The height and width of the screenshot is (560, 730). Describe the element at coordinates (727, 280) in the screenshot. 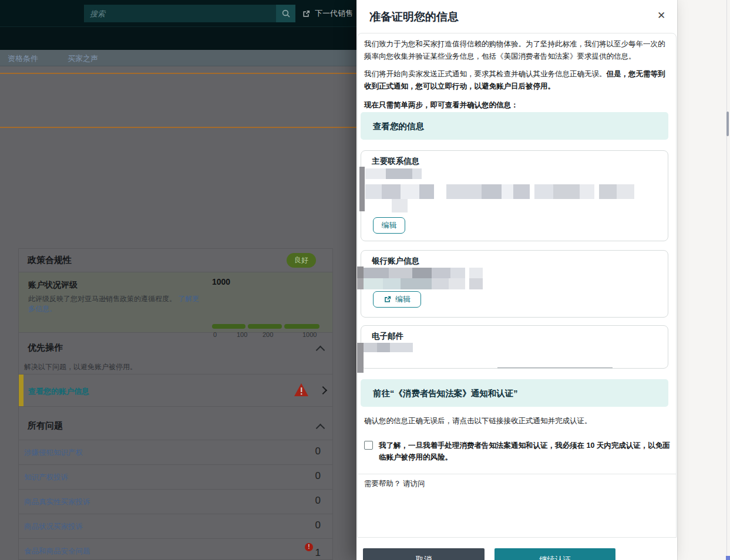

I see `scrollbar-track` at that location.